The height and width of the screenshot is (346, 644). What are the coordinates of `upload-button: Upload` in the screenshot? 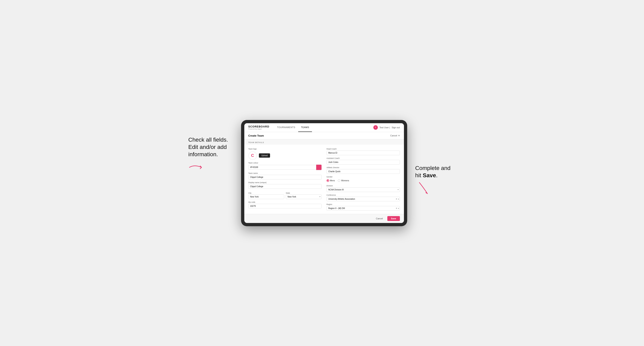 It's located at (264, 155).